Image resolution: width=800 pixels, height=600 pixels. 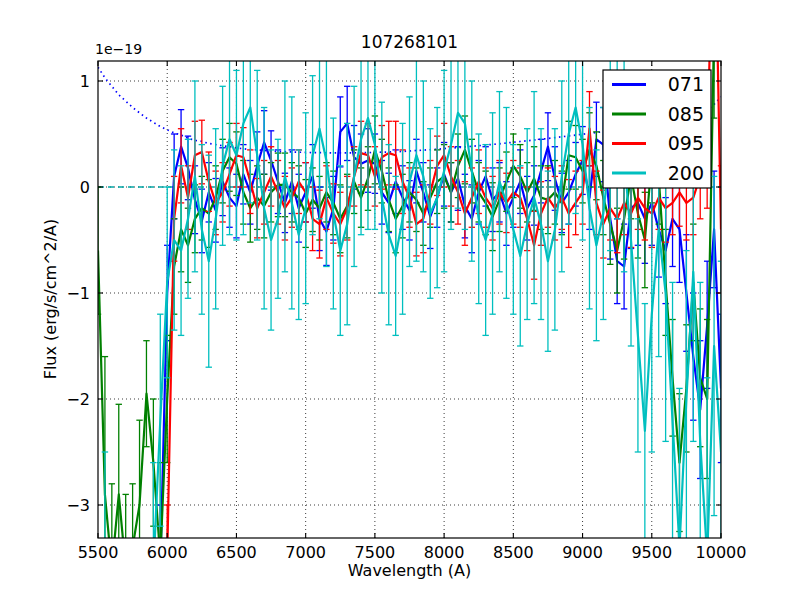 I want to click on x-tick-label: 10000, so click(x=722, y=552).